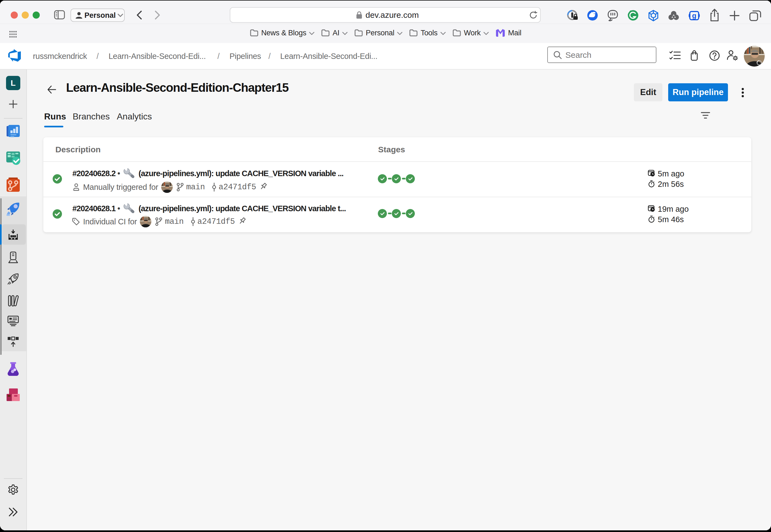 Image resolution: width=771 pixels, height=532 pixels. I want to click on svg-text: g, so click(694, 16).